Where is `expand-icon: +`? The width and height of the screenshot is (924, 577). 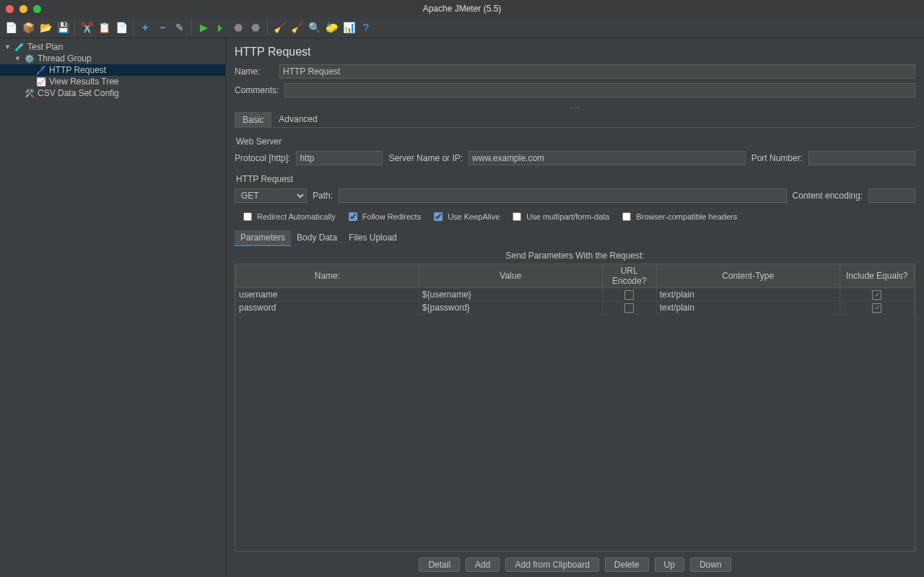
expand-icon: + is located at coordinates (145, 27).